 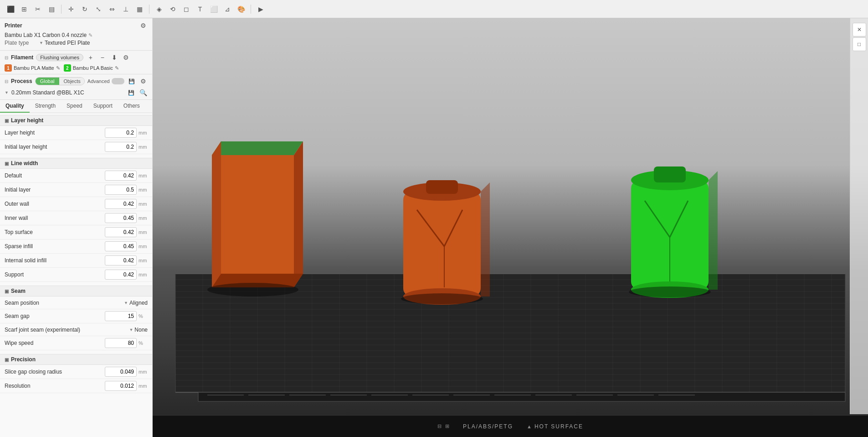 I want to click on filament-section: ⊟ Filament Flushing volumes + − ⬇ ⚙ 1 Ba…, so click(x=76, y=62).